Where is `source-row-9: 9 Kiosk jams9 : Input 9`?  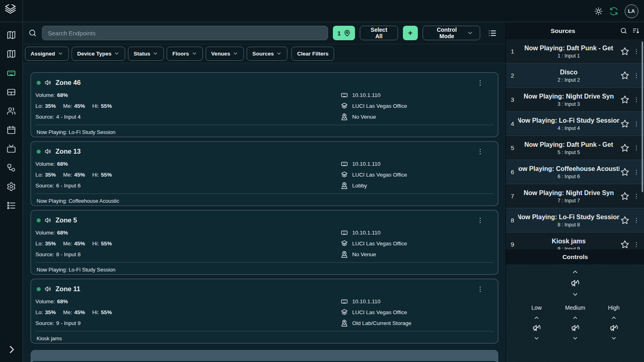
source-row-9: 9 Kiosk jams9 : Input 9 is located at coordinates (575, 241).